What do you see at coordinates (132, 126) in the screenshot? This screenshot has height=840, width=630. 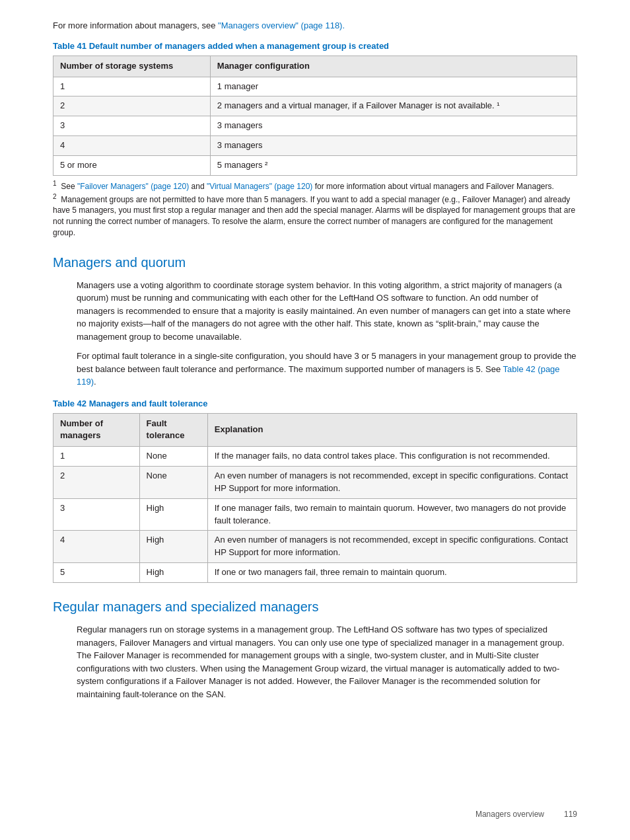 I see `table41-row3-col1: 3` at bounding box center [132, 126].